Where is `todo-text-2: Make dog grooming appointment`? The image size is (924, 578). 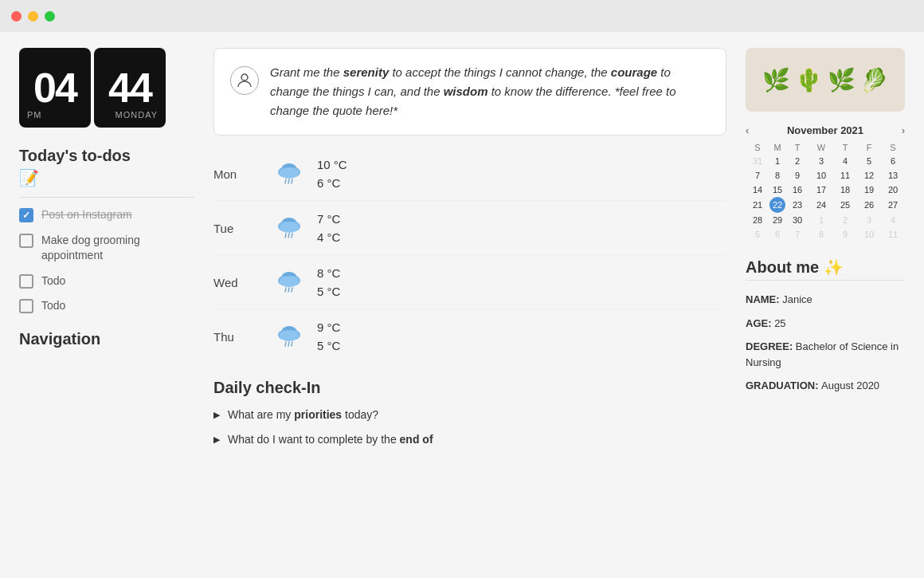
todo-text-2: Make dog grooming appointment is located at coordinates (118, 249).